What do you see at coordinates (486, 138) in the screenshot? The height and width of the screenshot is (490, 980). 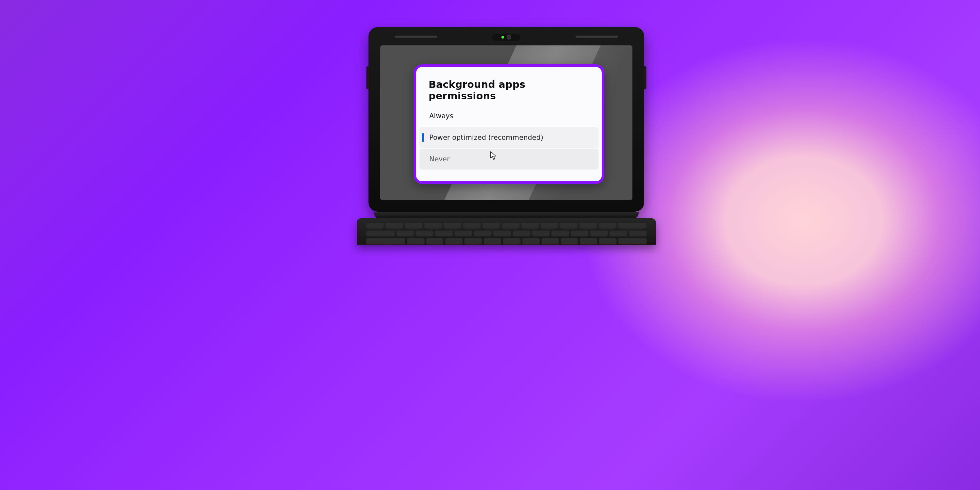 I see `option-label: Power optimized (recommended)` at bounding box center [486, 138].